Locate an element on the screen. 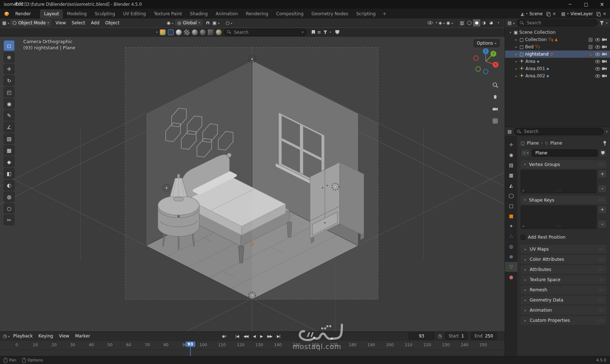  tab-scene: ◭ is located at coordinates (511, 185).